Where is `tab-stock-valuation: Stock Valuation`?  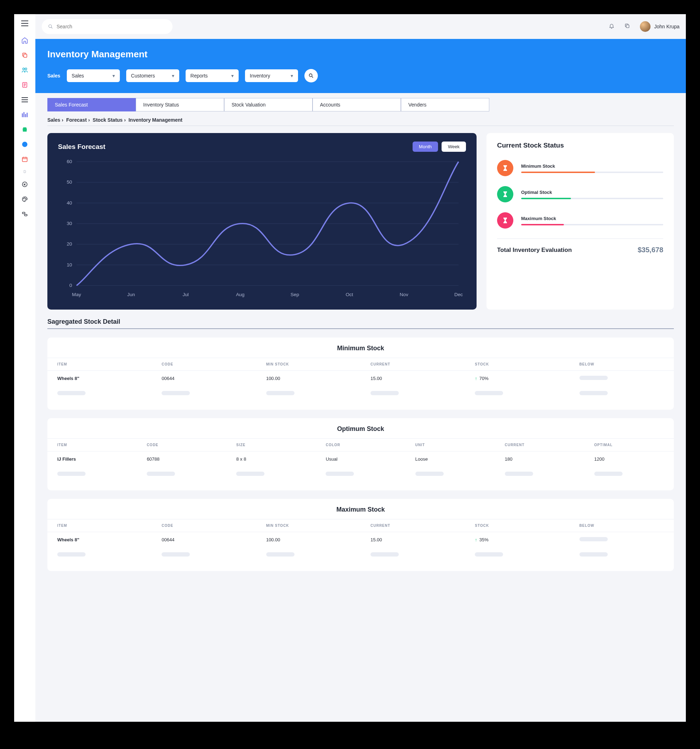 tab-stock-valuation: Stock Valuation is located at coordinates (268, 105).